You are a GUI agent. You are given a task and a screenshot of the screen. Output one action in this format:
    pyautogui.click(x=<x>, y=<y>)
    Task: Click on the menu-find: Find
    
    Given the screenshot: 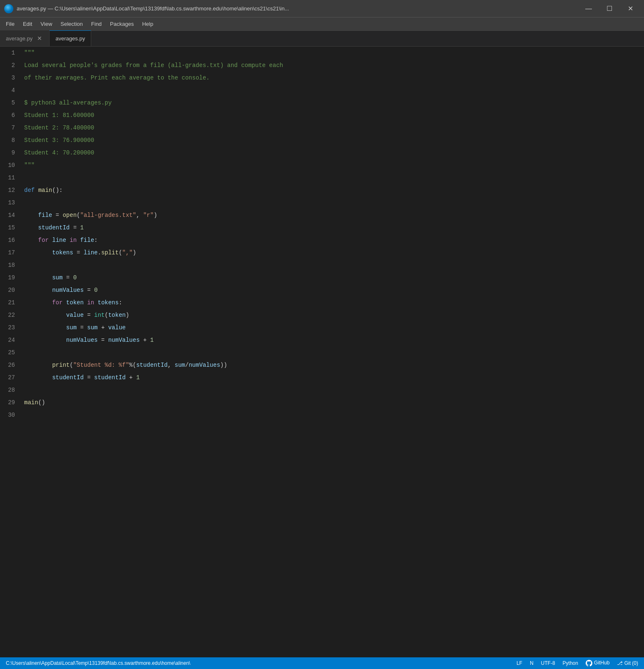 What is the action you would take?
    pyautogui.click(x=97, y=24)
    